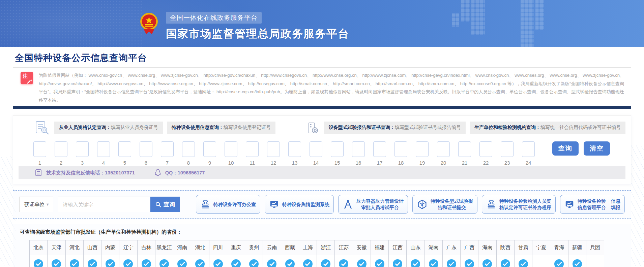 The image size is (644, 267). I want to click on external-link-button-1: 特种设备许可办公室, so click(228, 204).